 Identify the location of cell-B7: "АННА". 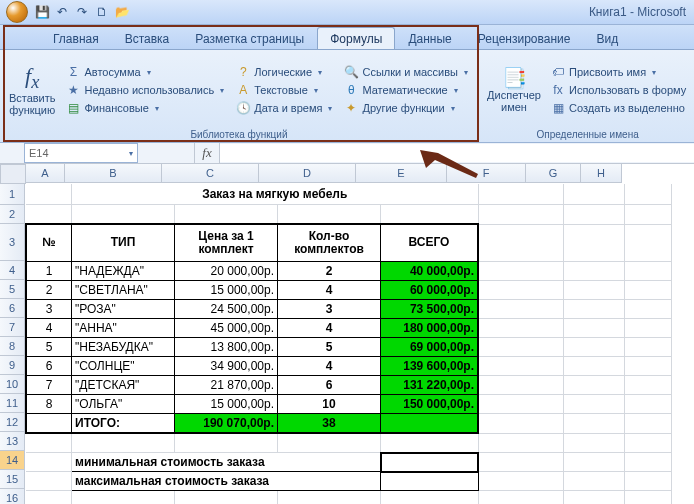
(124, 328).